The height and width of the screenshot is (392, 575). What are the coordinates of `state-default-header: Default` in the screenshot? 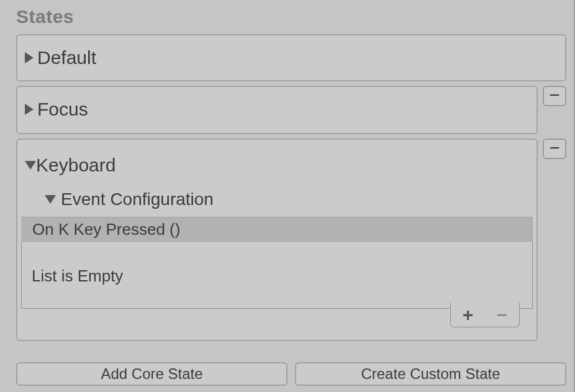 It's located at (291, 58).